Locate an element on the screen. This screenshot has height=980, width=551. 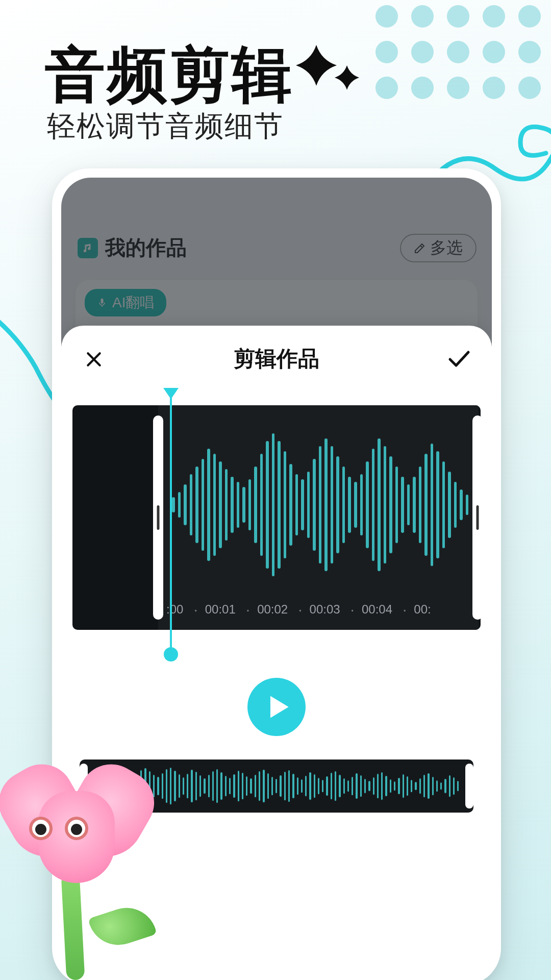
trim-handle-right is located at coordinates (477, 518).